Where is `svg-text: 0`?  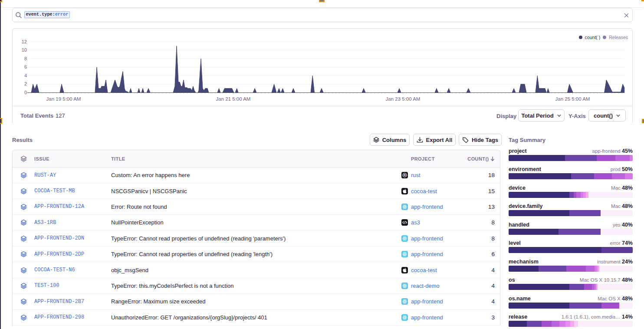
svg-text: 0 is located at coordinates (26, 92).